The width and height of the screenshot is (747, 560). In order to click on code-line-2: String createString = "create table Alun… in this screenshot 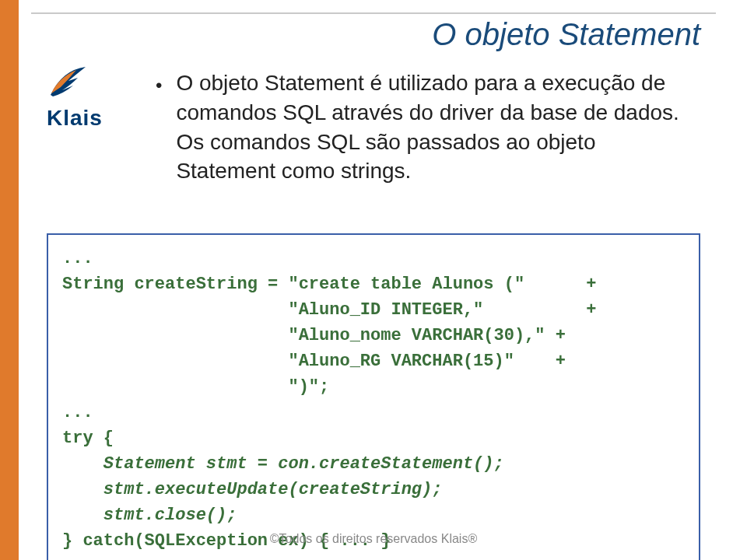, I will do `click(374, 285)`.